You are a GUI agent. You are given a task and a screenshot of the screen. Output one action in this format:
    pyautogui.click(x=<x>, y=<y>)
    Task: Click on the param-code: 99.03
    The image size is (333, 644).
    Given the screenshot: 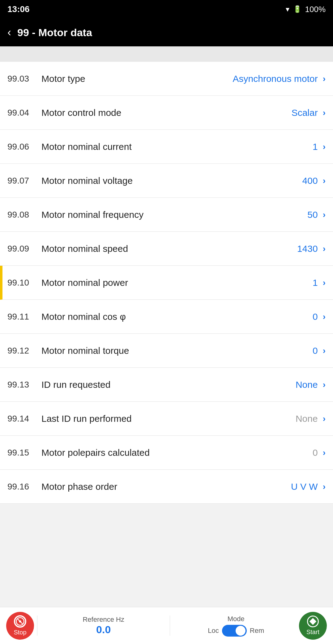 What is the action you would take?
    pyautogui.click(x=24, y=79)
    